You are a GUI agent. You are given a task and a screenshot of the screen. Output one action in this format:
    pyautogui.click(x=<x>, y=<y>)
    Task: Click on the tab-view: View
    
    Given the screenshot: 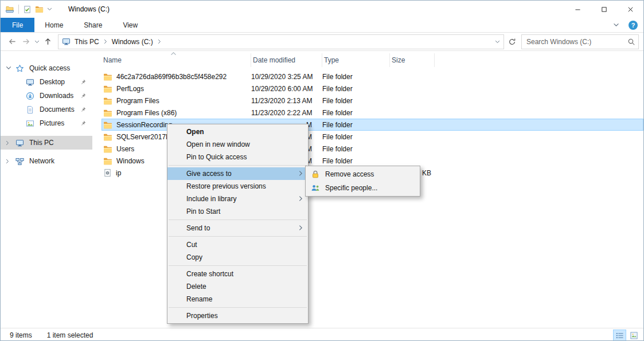 What is the action you would take?
    pyautogui.click(x=130, y=25)
    